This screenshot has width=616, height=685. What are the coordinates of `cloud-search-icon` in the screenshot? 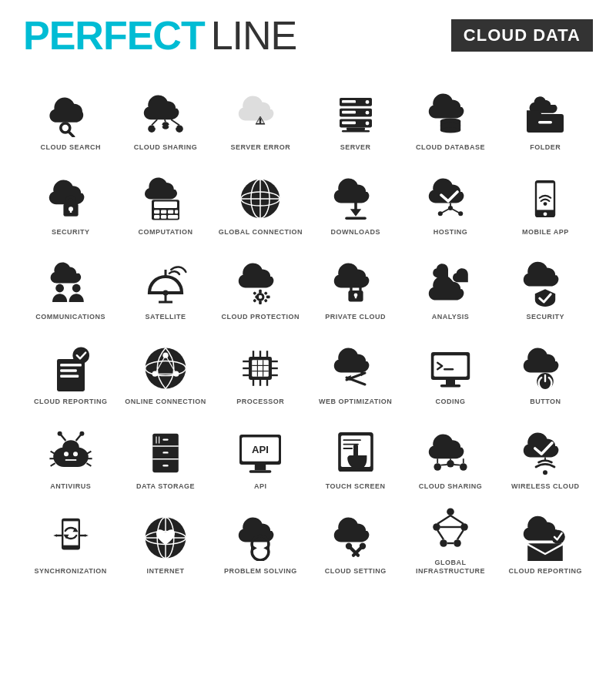 It's located at (71, 114).